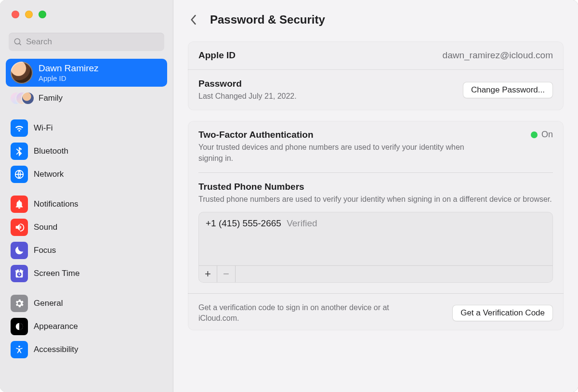  Describe the element at coordinates (19, 274) in the screenshot. I see `screen-time-icon` at that location.